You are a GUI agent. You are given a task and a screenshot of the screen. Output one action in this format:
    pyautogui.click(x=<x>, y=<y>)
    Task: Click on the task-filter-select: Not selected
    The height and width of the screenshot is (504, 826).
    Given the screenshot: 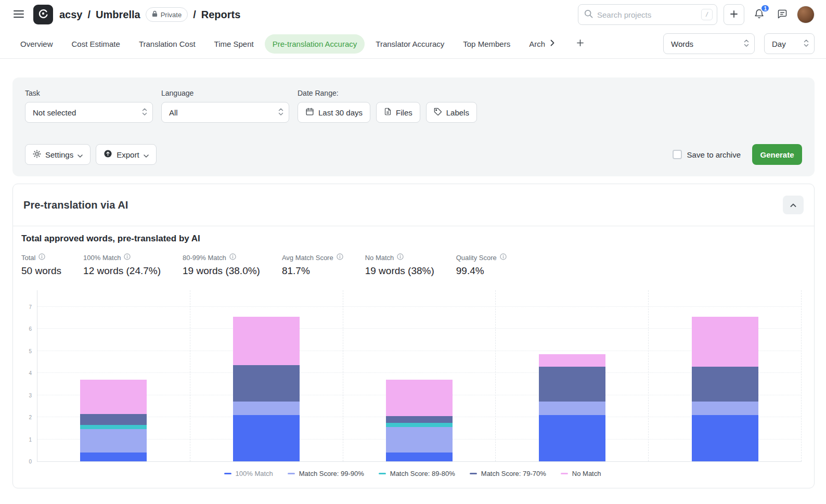 What is the action you would take?
    pyautogui.click(x=89, y=112)
    